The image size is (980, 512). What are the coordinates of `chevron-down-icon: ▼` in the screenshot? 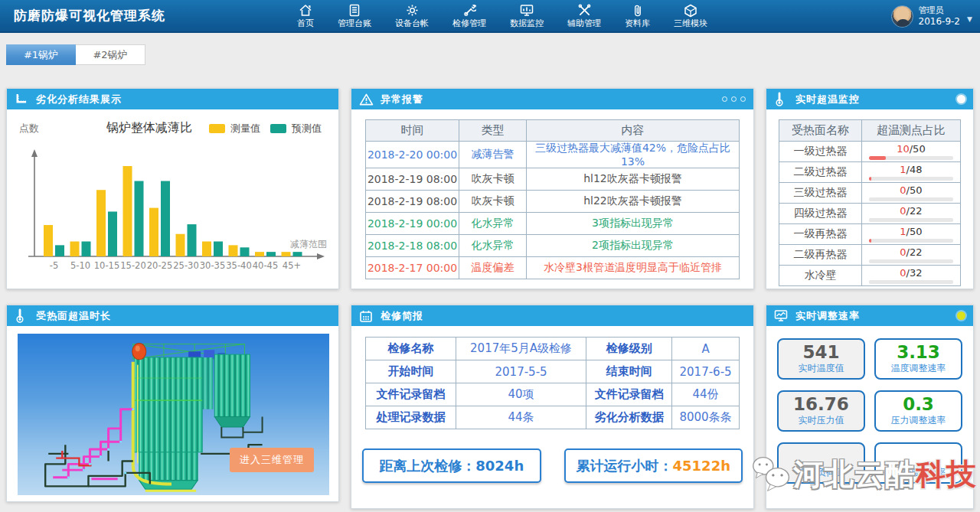 It's located at (969, 19).